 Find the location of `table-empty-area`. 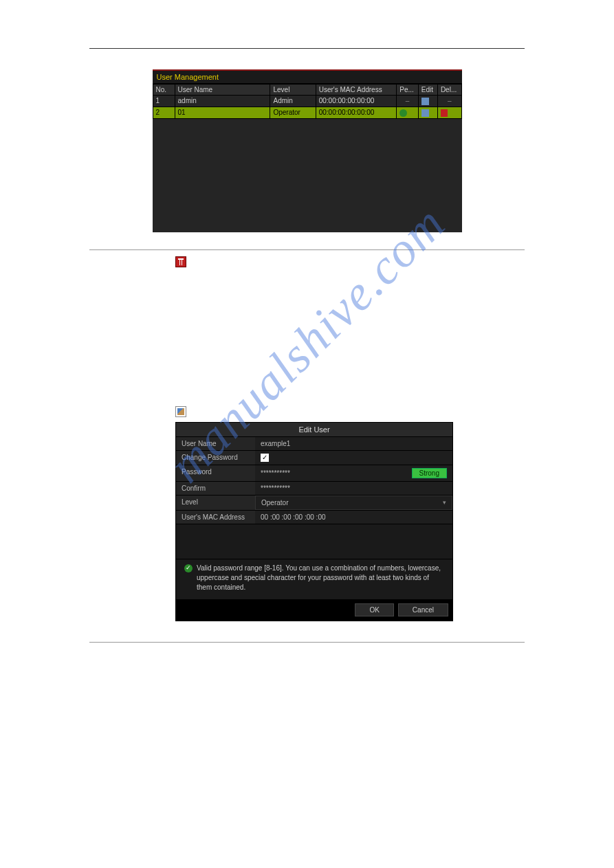

table-empty-area is located at coordinates (307, 176).